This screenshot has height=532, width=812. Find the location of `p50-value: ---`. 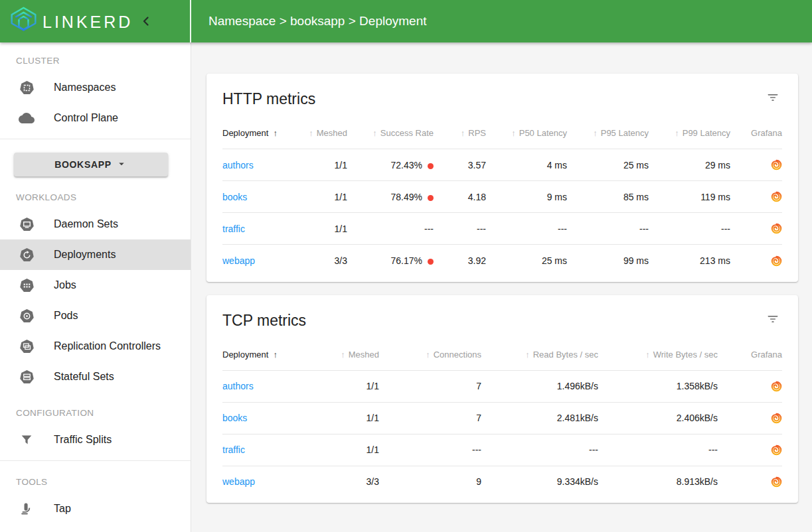

p50-value: --- is located at coordinates (527, 229).